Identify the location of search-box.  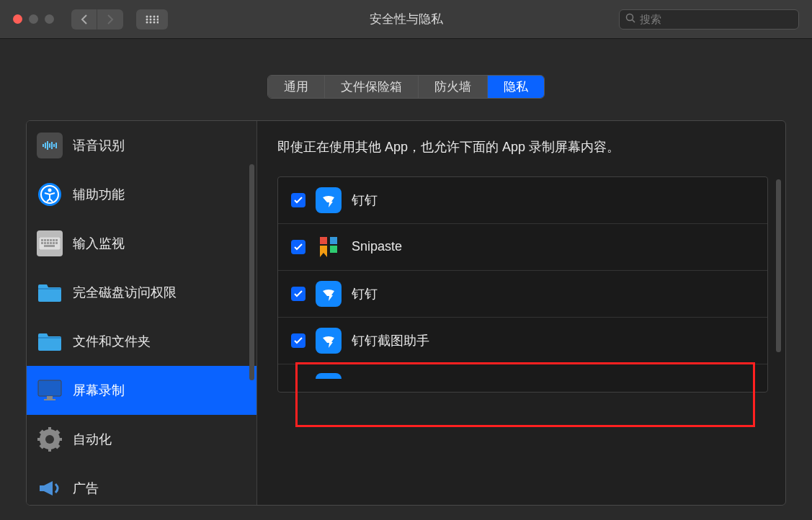
(709, 19).